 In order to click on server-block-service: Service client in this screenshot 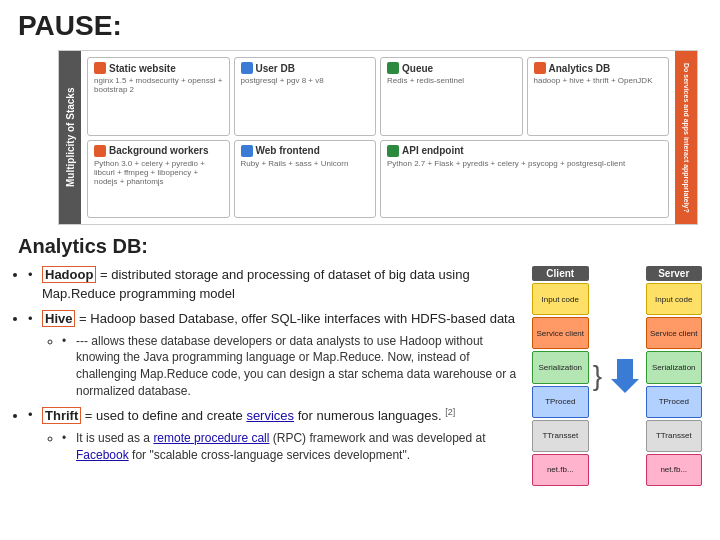, I will do `click(674, 333)`.